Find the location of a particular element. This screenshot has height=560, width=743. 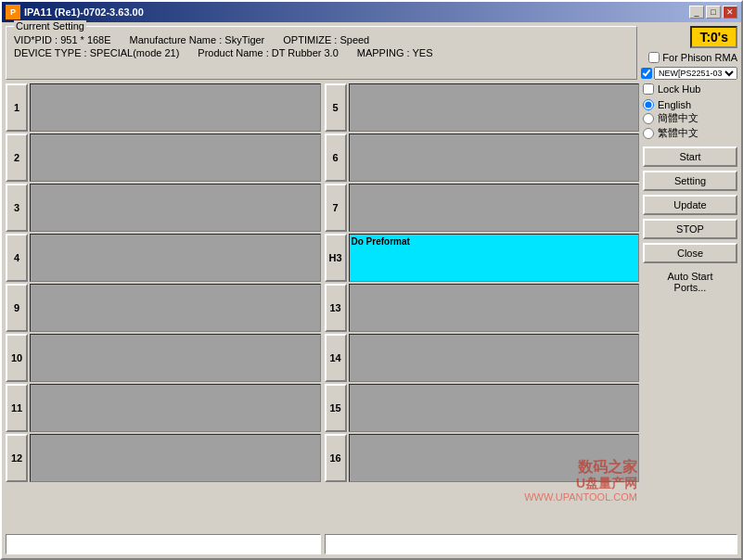

port-row-5: 5 is located at coordinates (482, 108).